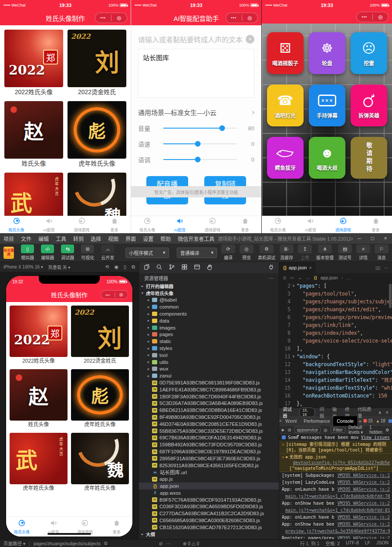  Describe the element at coordinates (198, 160) in the screenshot. I see `slider-knob` at that location.